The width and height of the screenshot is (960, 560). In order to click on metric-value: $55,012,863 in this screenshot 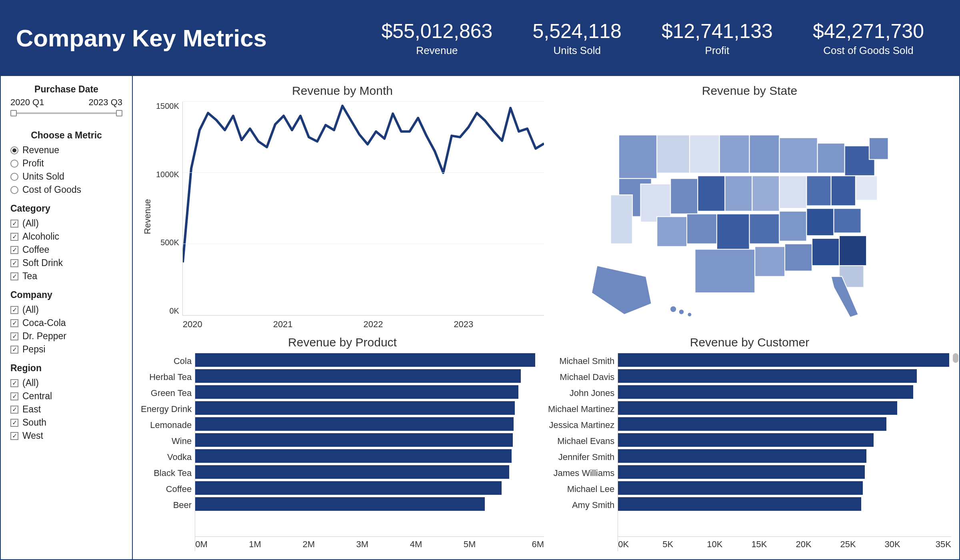, I will do `click(437, 31)`.